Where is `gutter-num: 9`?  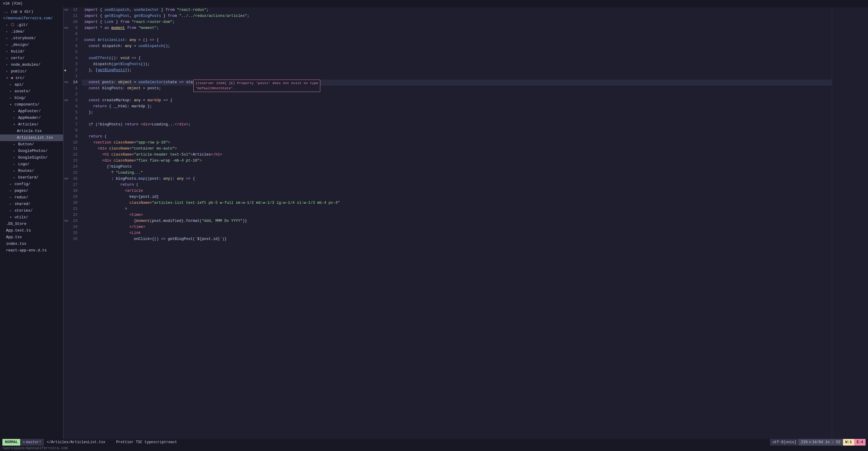
gutter-num: 9 is located at coordinates (74, 137).